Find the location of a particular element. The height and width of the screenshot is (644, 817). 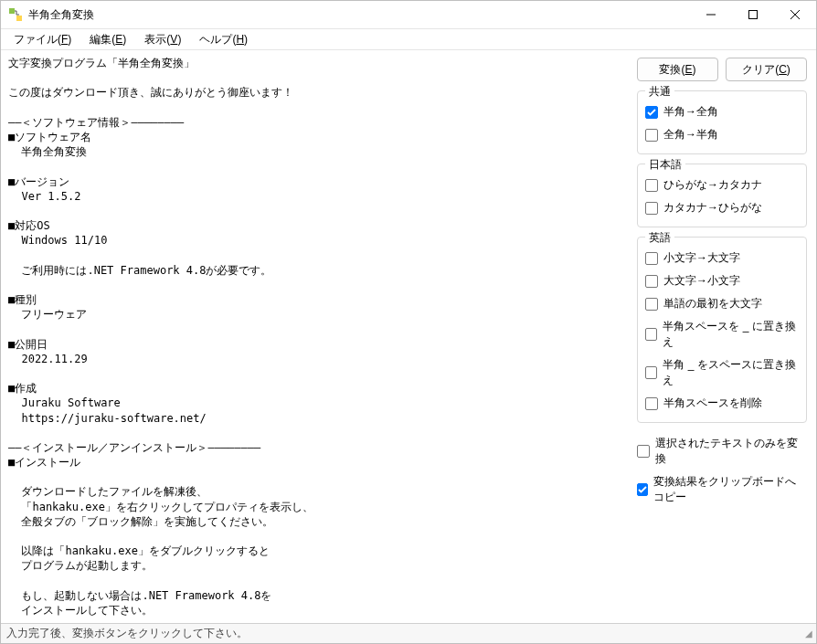

minimize-button is located at coordinates (711, 15).